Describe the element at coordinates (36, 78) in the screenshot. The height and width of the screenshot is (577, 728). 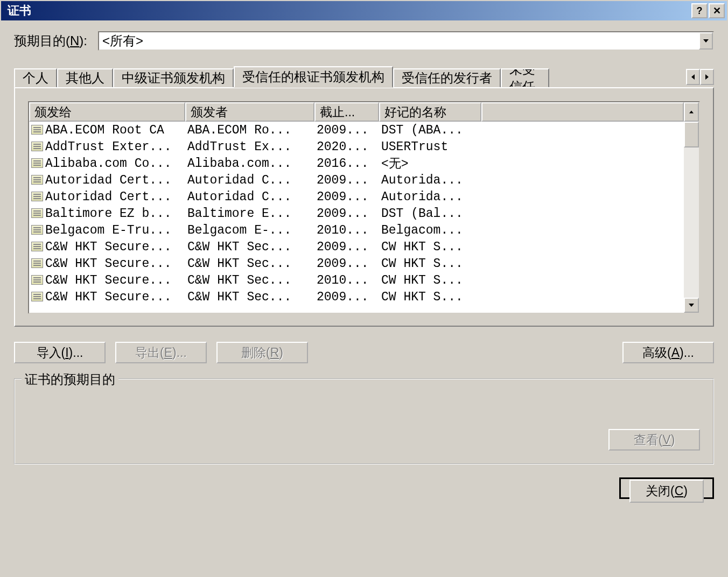
I see `tab-personal: 个人` at that location.